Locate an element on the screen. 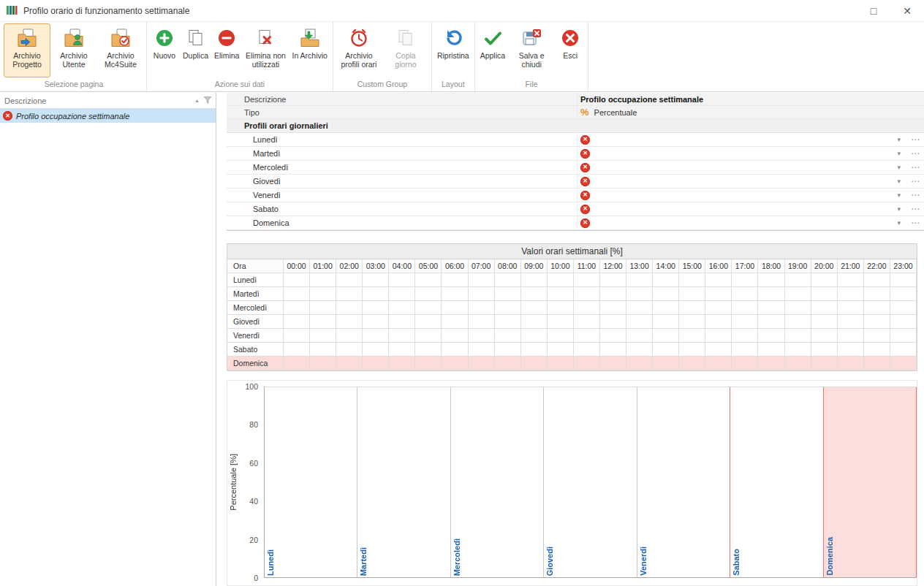  archivio-progetto-button: Archivio Progetto is located at coordinates (27, 50).